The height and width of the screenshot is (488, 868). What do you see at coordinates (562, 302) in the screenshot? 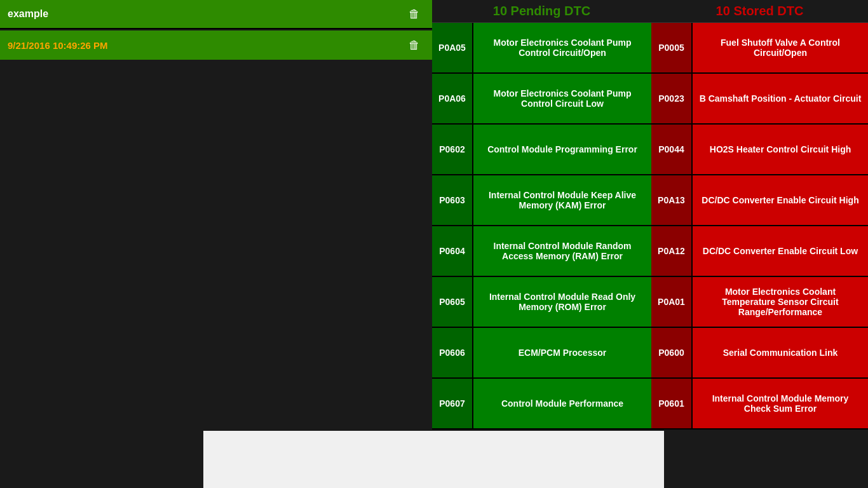
I see `dtc-desc: Internal Control Module Read Only Memory…` at bounding box center [562, 302].